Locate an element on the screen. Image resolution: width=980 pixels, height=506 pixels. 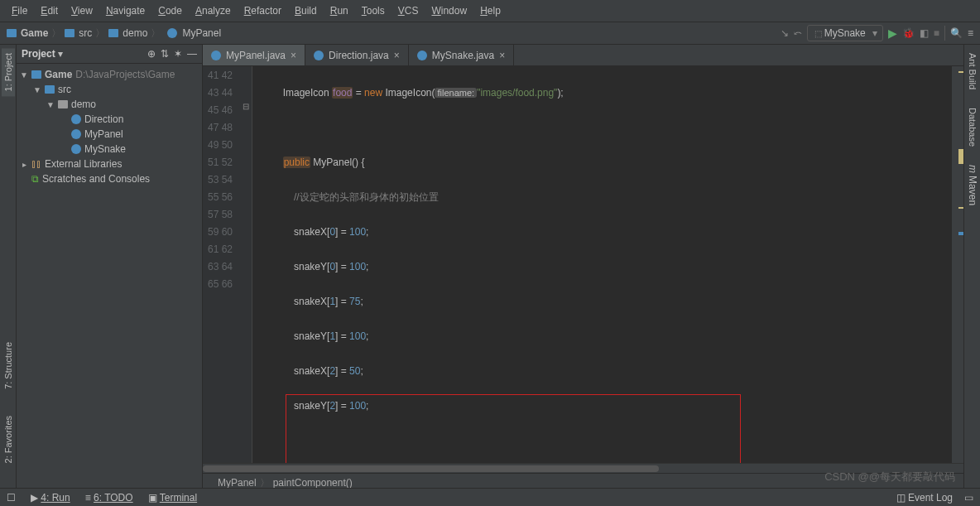
tab-direction: Direction.java × is located at coordinates (358, 55).